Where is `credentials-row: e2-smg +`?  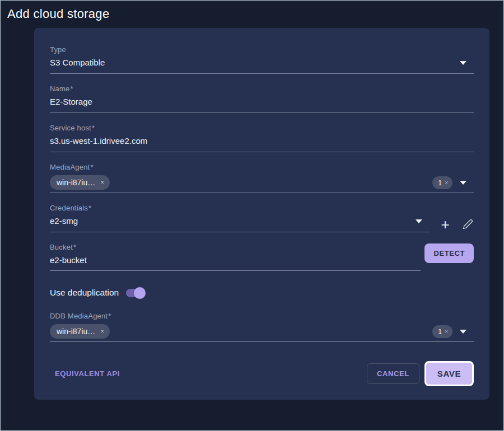
credentials-row: e2-smg + is located at coordinates (262, 224).